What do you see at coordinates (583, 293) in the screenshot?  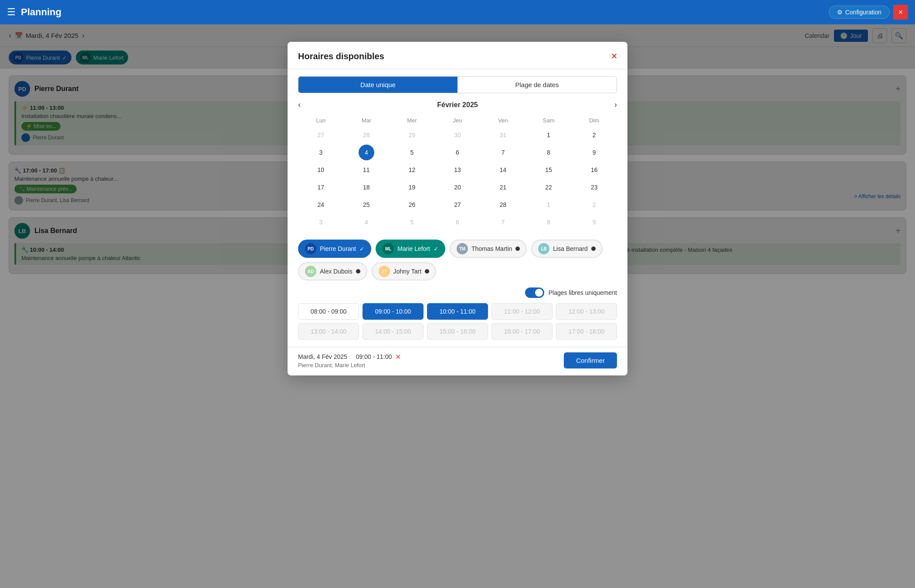 I see `toggle-label: Plages libres uniquement` at bounding box center [583, 293].